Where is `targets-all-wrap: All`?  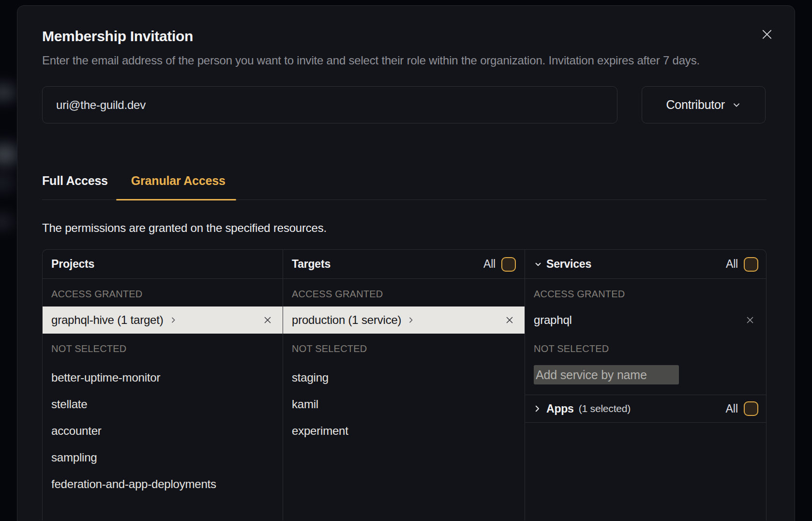
targets-all-wrap: All is located at coordinates (499, 264).